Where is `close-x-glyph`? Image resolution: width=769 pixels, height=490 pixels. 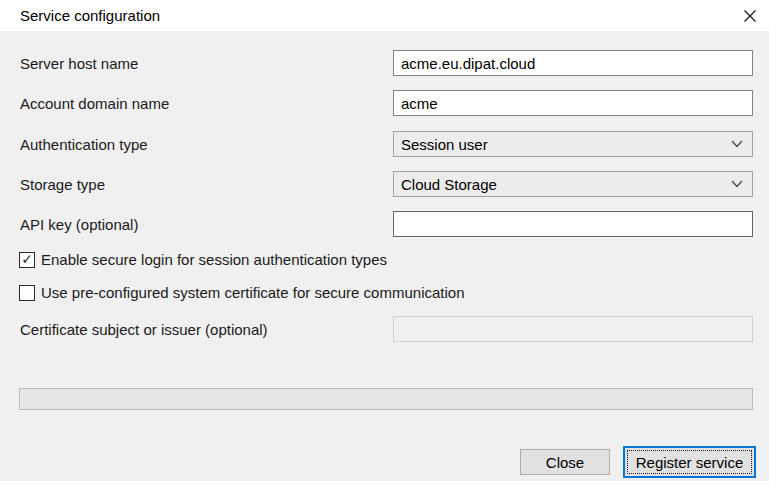
close-x-glyph is located at coordinates (750, 16).